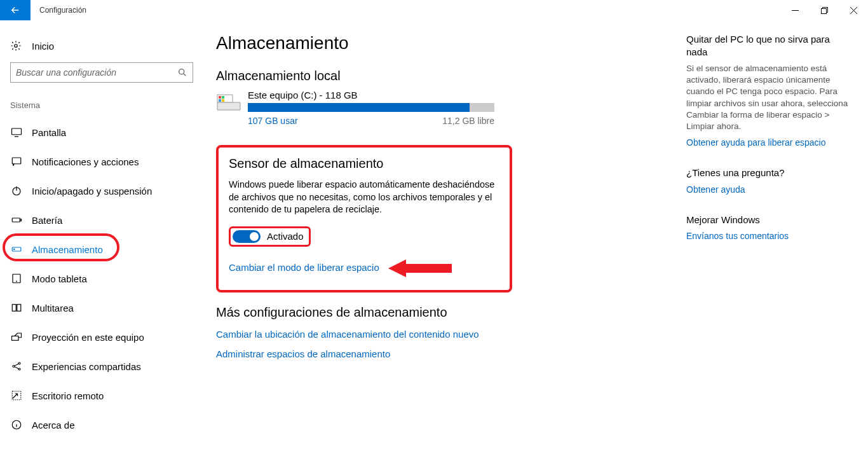  Describe the element at coordinates (15, 10) in the screenshot. I see `back-button` at that location.